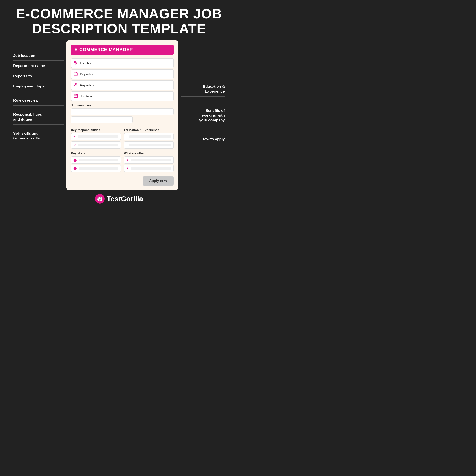 This screenshot has height=476, width=476. Describe the element at coordinates (212, 115) in the screenshot. I see `right-label-benefits: Benefits ofworking withyour company` at that location.